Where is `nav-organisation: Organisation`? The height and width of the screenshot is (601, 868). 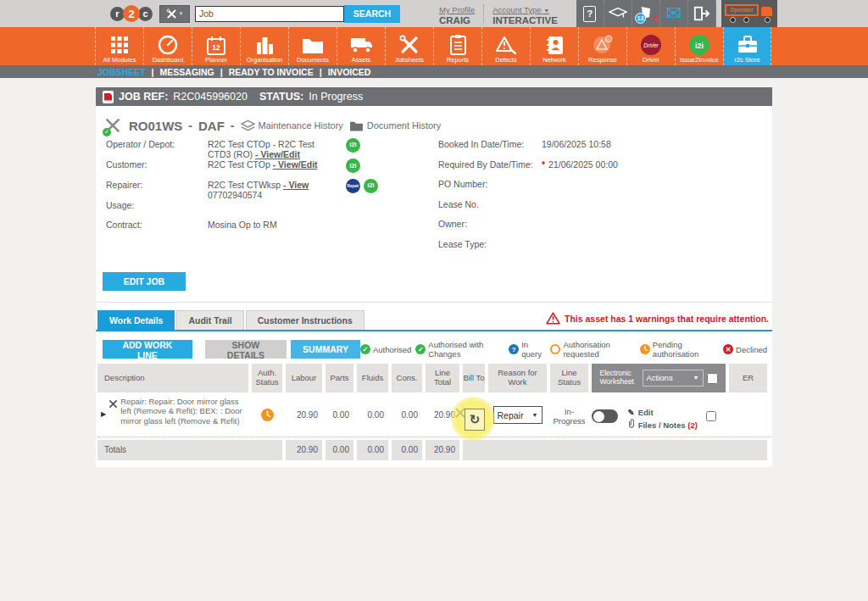
nav-organisation: Organisation is located at coordinates (264, 46).